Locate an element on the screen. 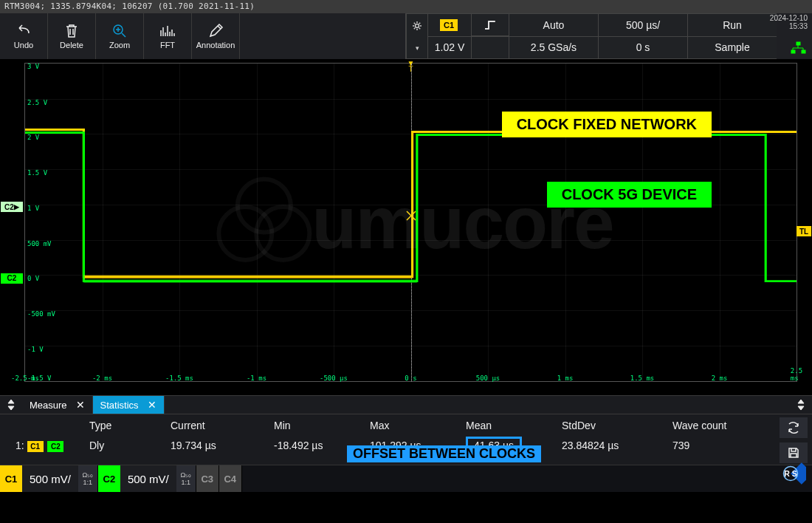 The height and width of the screenshot is (523, 812). channel-c1-scale: 500 mV/ is located at coordinates (50, 479).